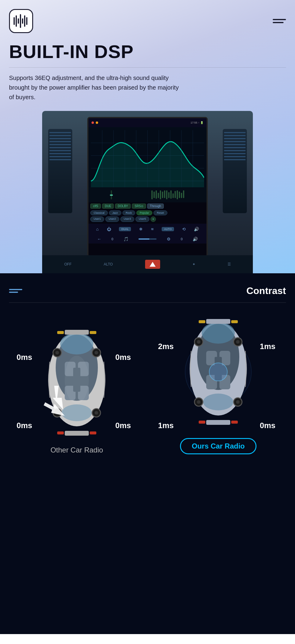 This screenshot has width=295, height=644. What do you see at coordinates (77, 450) in the screenshot?
I see `other-car-label-area: Other Car Radio` at bounding box center [77, 450].